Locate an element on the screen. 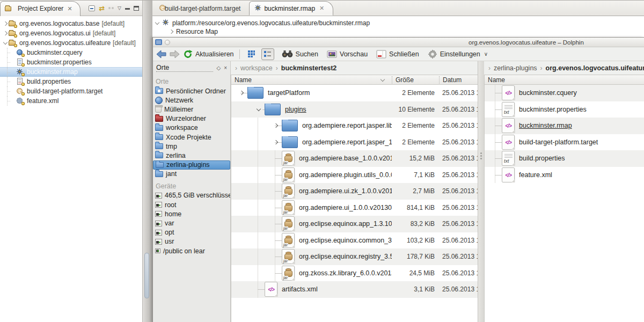  places-item: /public on lear is located at coordinates (192, 251).